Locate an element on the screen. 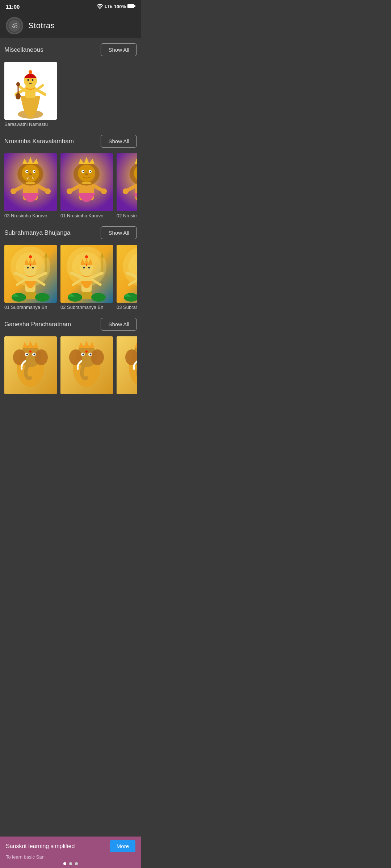 This screenshot has width=391, height=868. svg-text: ॐ is located at coordinates (14, 26).